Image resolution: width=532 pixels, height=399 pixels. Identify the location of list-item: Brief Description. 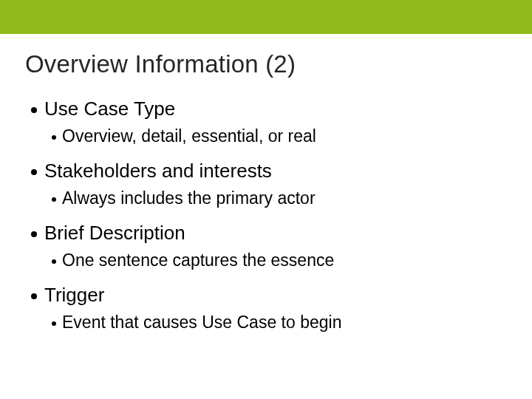
(266, 233).